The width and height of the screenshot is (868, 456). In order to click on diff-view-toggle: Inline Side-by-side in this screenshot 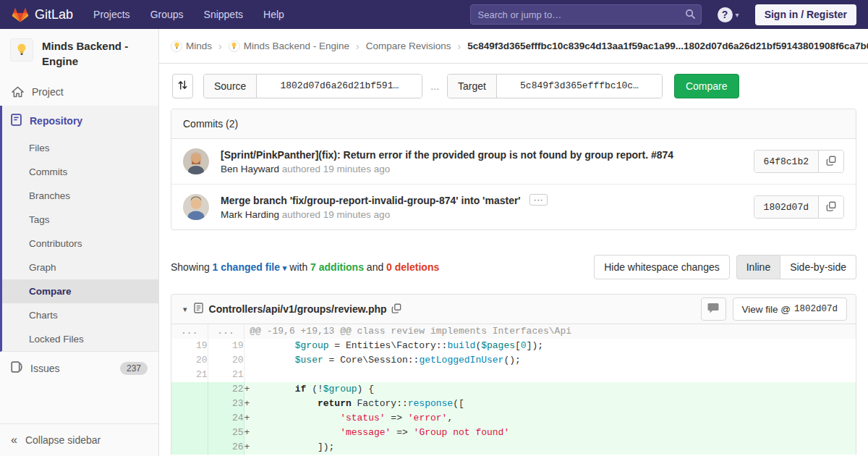, I will do `click(796, 267)`.